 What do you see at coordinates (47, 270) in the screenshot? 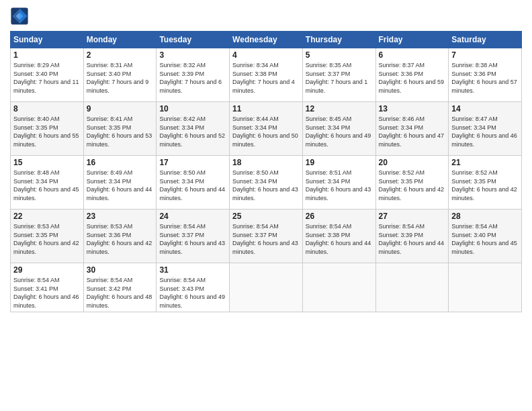
I see `day-number: 29` at bounding box center [47, 270].